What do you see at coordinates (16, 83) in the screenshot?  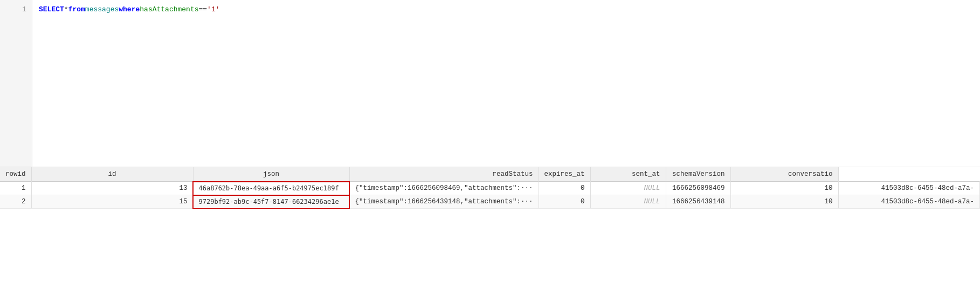 I see `line-numbers: 1` at bounding box center [16, 83].